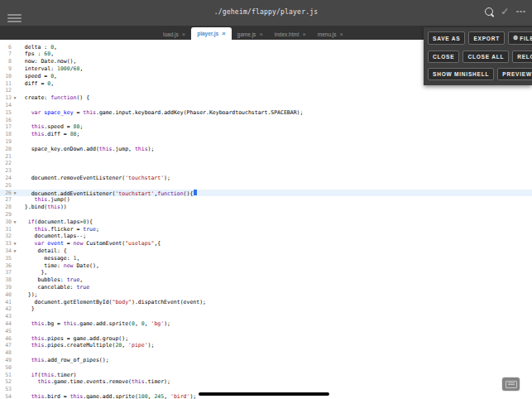  What do you see at coordinates (174, 34) in the screenshot?
I see `tab-load-js: load.js×` at bounding box center [174, 34].